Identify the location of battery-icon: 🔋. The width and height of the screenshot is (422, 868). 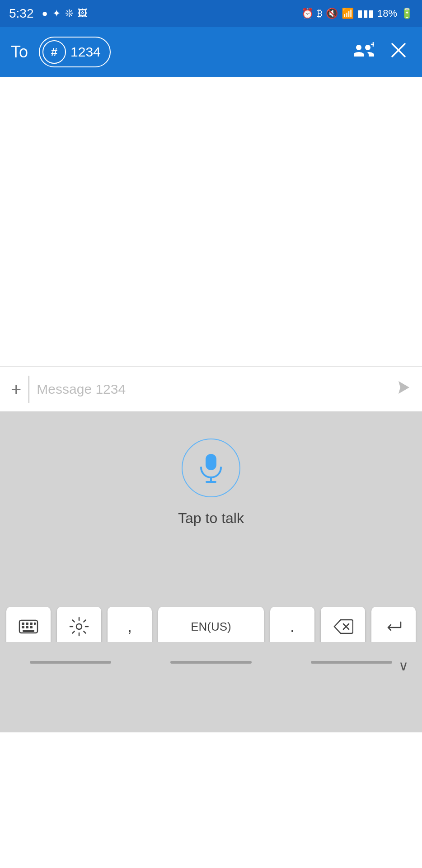
(407, 14).